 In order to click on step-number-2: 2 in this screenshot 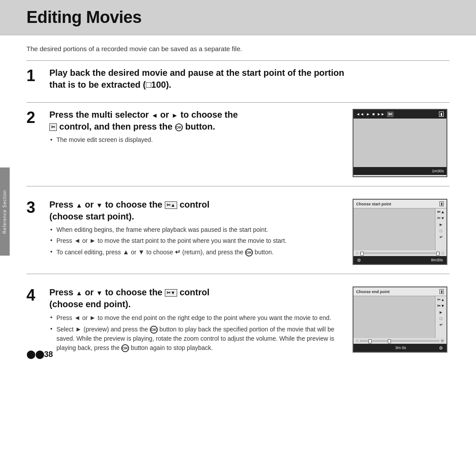, I will do `click(38, 117)`.